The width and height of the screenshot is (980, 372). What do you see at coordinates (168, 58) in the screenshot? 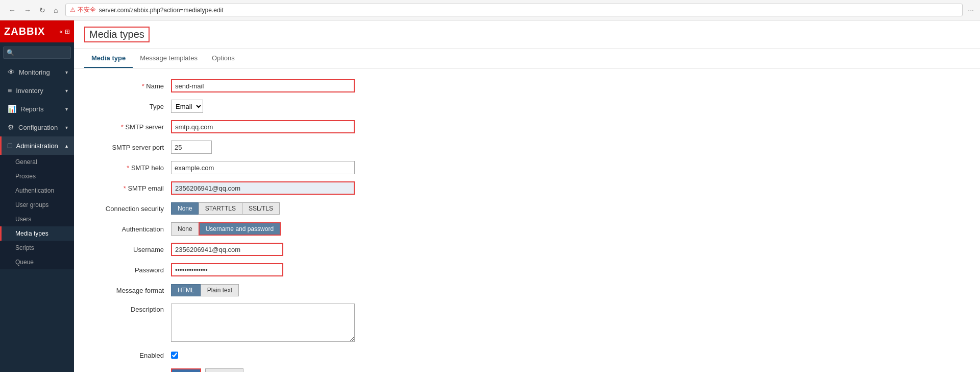
I see `tab-message-templates: Message templates` at bounding box center [168, 58].